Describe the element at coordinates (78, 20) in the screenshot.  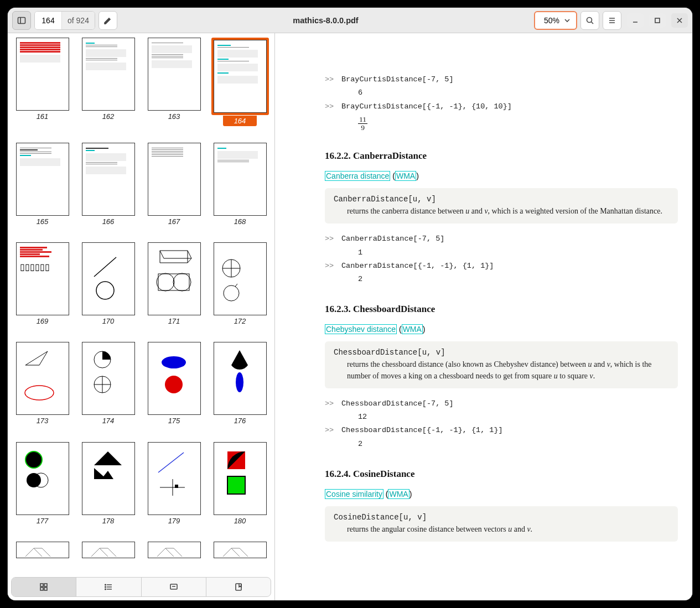
I see `total-pages-label: of 924` at that location.